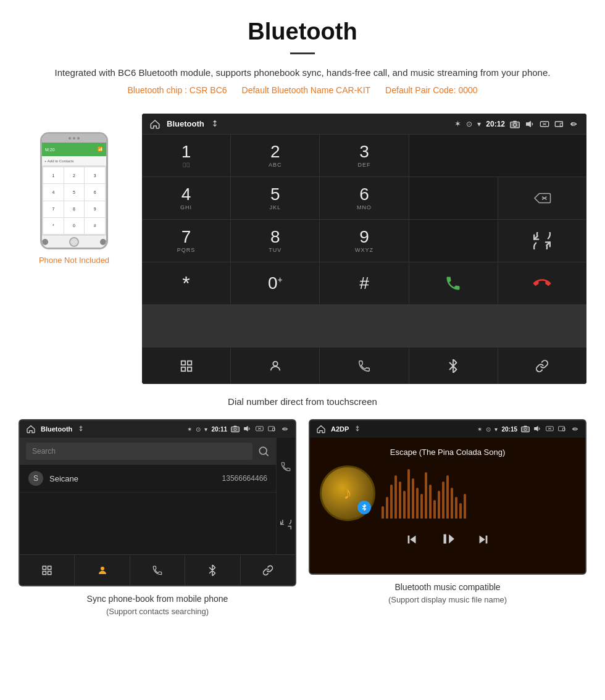 The image size is (605, 700). What do you see at coordinates (448, 541) in the screenshot?
I see `music-play-pause-button` at bounding box center [448, 541].